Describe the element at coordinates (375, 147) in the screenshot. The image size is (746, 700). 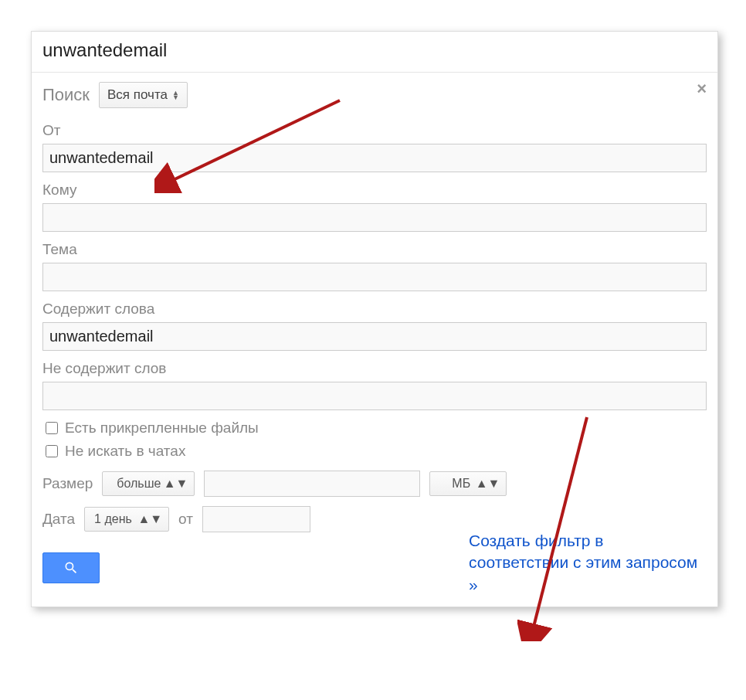
I see `from-row: От` at that location.